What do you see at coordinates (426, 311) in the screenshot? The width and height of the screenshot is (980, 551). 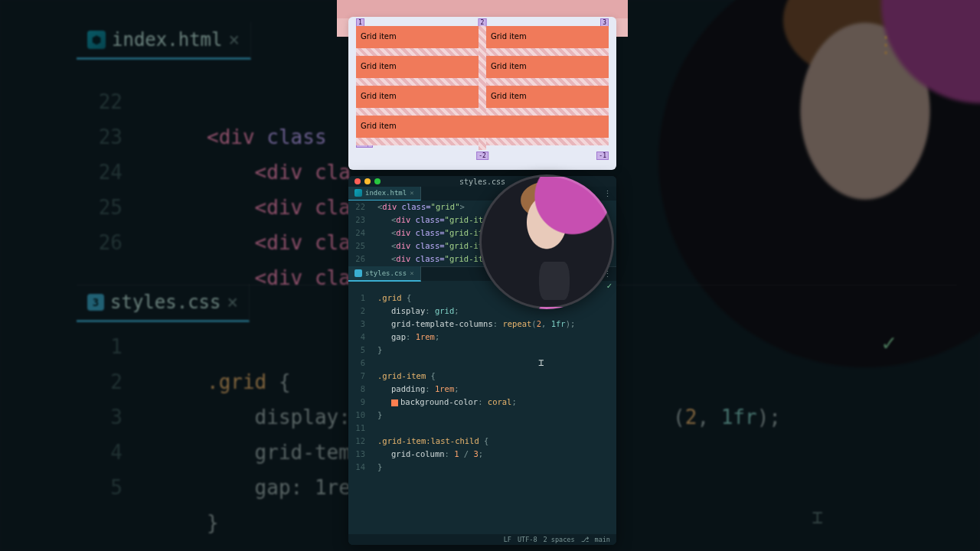 I see `code-line: display: grid;` at bounding box center [426, 311].